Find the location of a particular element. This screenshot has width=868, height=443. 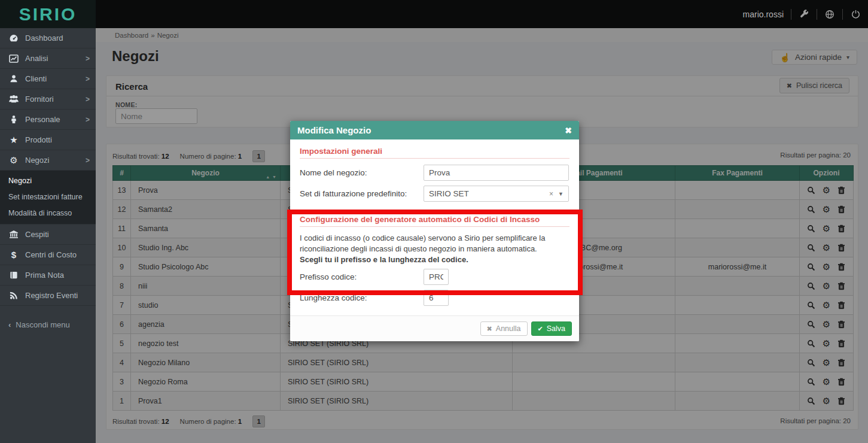

modal-title: Modifica Negozio is located at coordinates (431, 131).